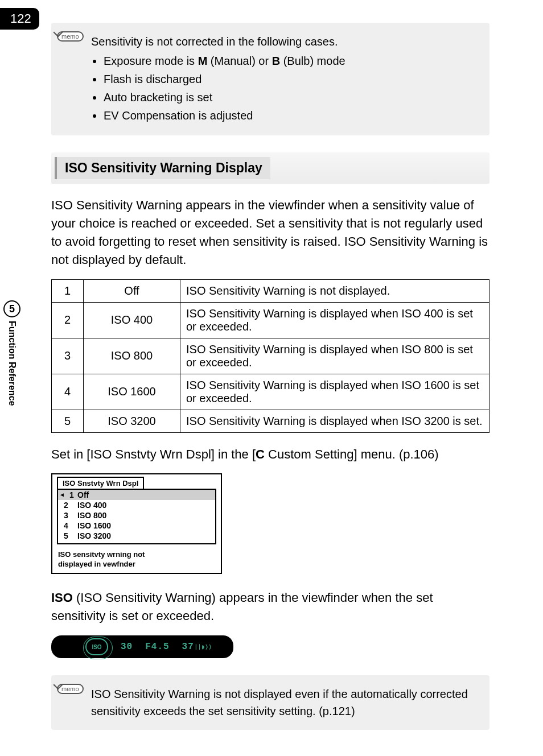 Image resolution: width=543 pixels, height=756 pixels. I want to click on memo1-bullet-1: Exposure mode is M (Manual) or B (Bulb) …, so click(291, 61).